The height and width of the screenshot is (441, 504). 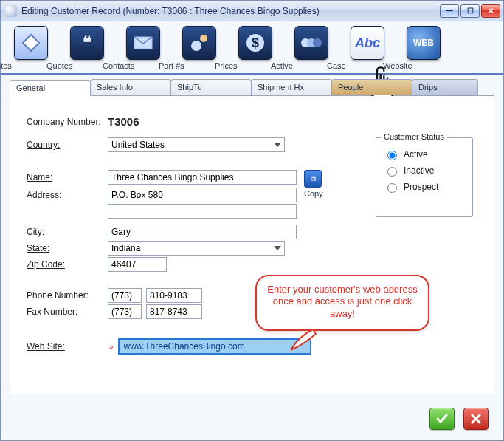 I want to click on dollar-icon: $, so click(x=255, y=43).